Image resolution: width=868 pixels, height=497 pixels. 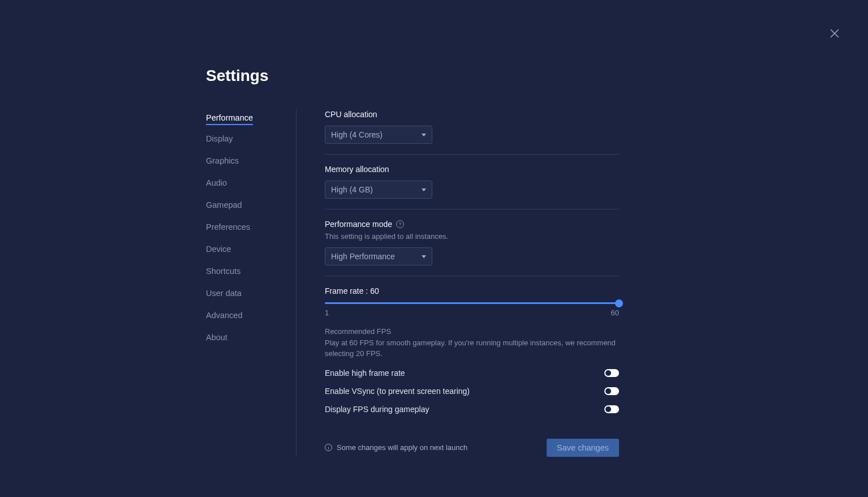 I want to click on sidebar-item-display: Display, so click(x=220, y=139).